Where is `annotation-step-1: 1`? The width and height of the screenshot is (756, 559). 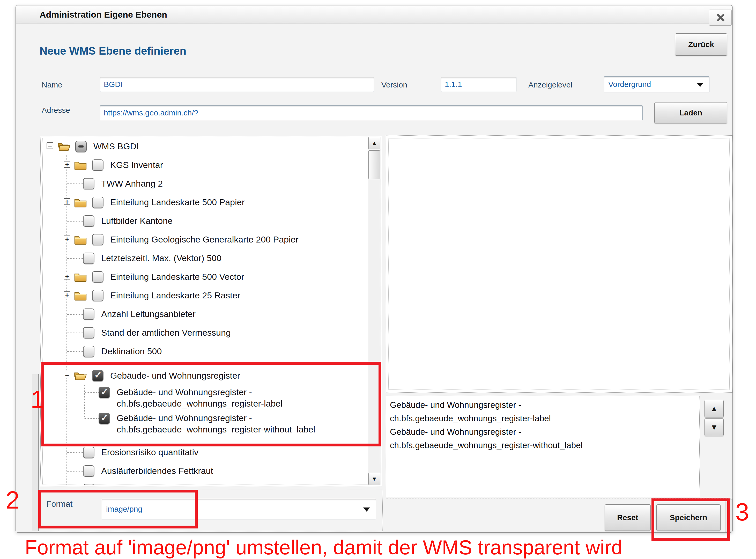 annotation-step-1: 1 is located at coordinates (37, 400).